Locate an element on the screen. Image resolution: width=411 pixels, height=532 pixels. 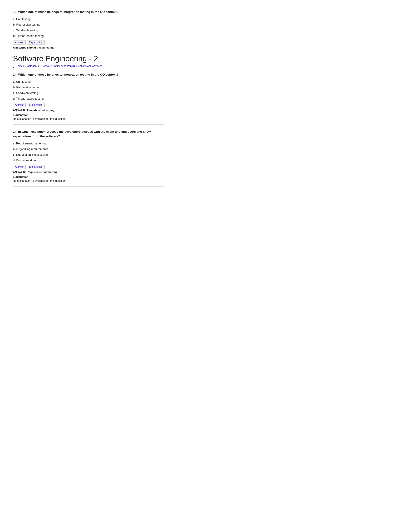
question-2-text: 2) In which elicitation process the deve… is located at coordinates (89, 134).